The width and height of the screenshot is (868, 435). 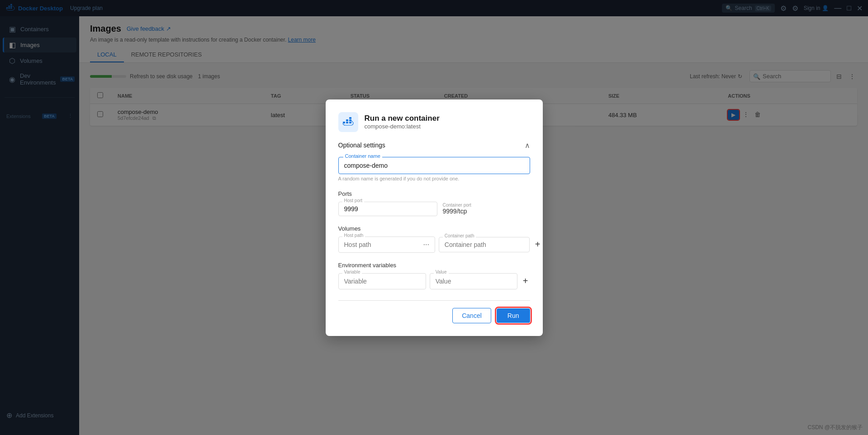 I want to click on host-path-input, so click(x=384, y=245).